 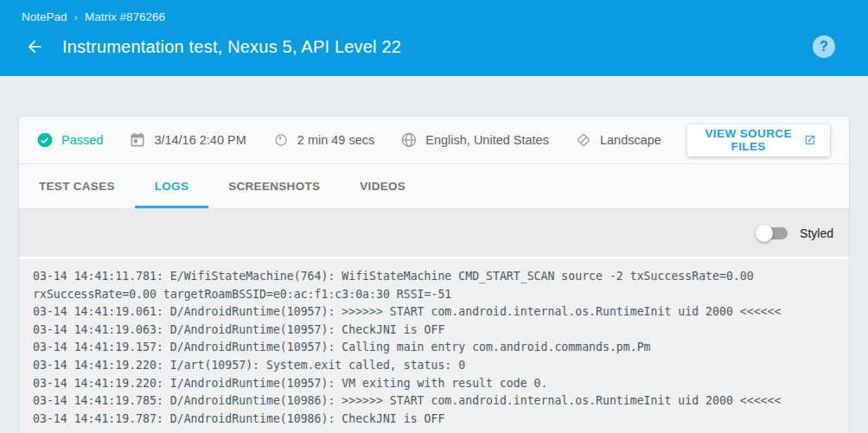 I want to click on check-circle-icon, so click(x=45, y=140).